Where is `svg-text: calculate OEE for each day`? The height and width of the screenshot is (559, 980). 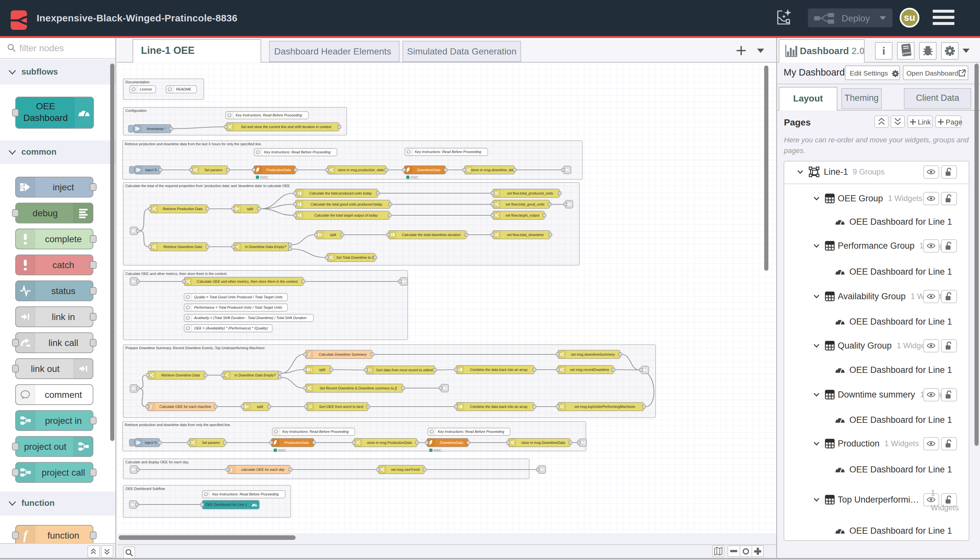 svg-text: calculate OEE for each day is located at coordinates (263, 470).